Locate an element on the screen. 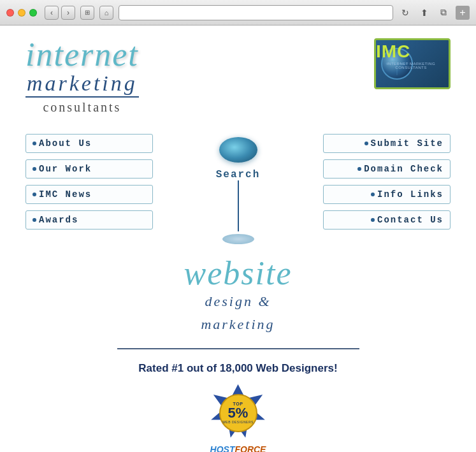 This screenshot has width=476, height=452. nav-our-work: Our Work is located at coordinates (89, 169).